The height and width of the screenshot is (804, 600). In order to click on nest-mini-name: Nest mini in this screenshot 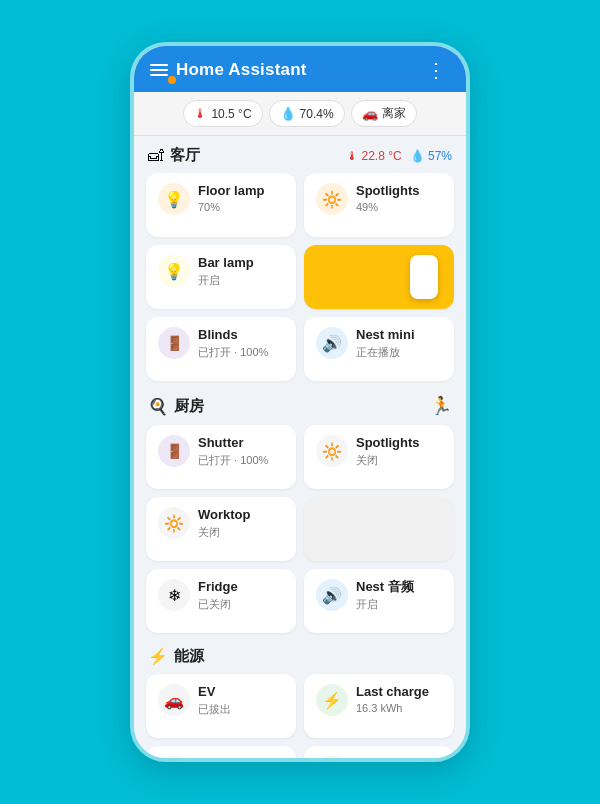, I will do `click(399, 335)`.